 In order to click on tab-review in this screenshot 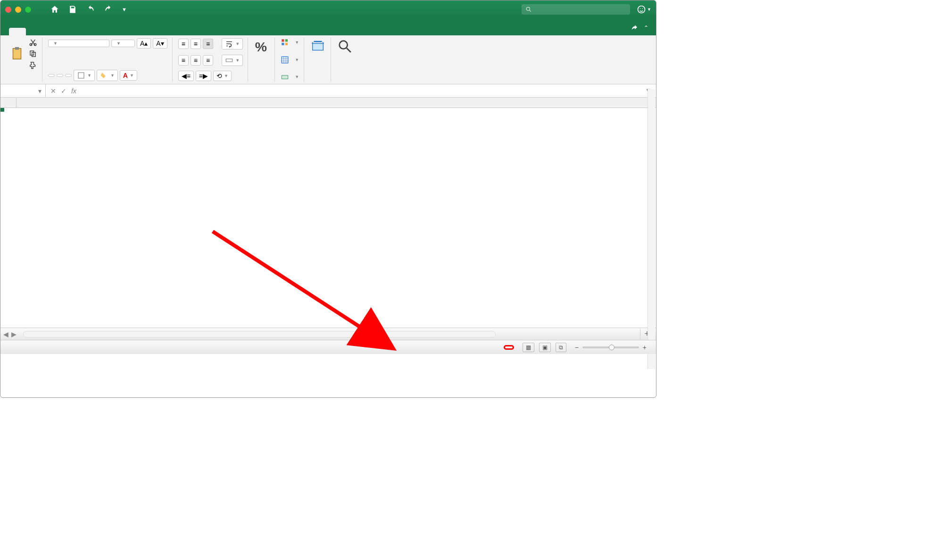, I will do `click(102, 32)`.